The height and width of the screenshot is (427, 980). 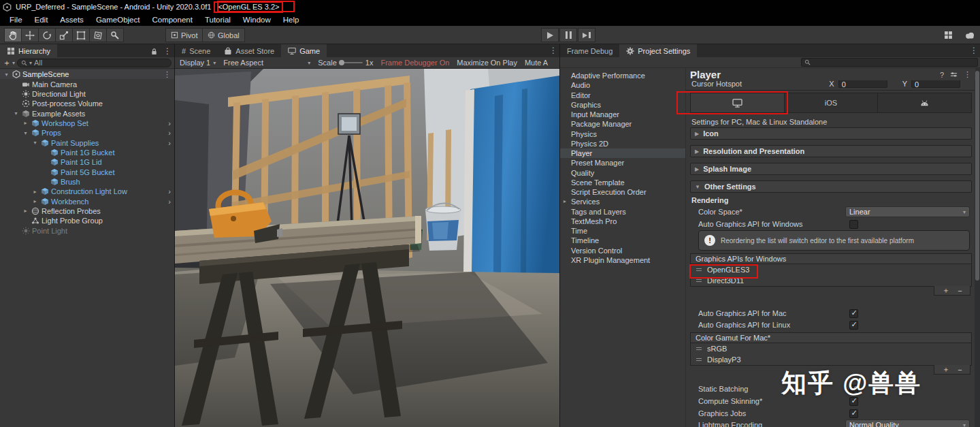 What do you see at coordinates (16, 20) in the screenshot?
I see `menu-file: File` at bounding box center [16, 20].